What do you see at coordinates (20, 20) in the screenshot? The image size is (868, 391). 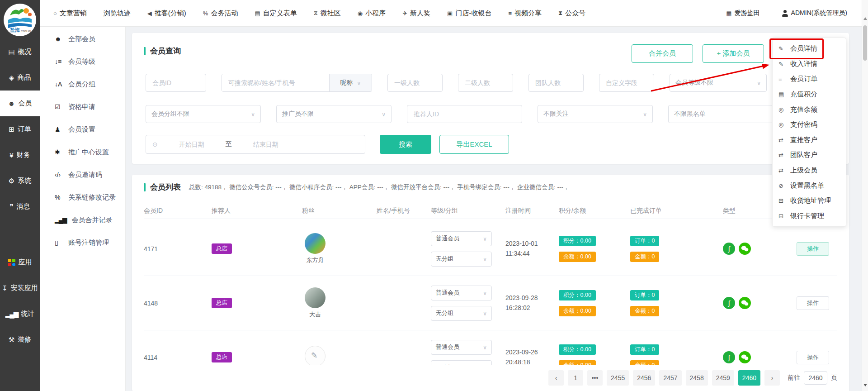 I see `yanhai-logo: 盐海 YanHai` at bounding box center [20, 20].